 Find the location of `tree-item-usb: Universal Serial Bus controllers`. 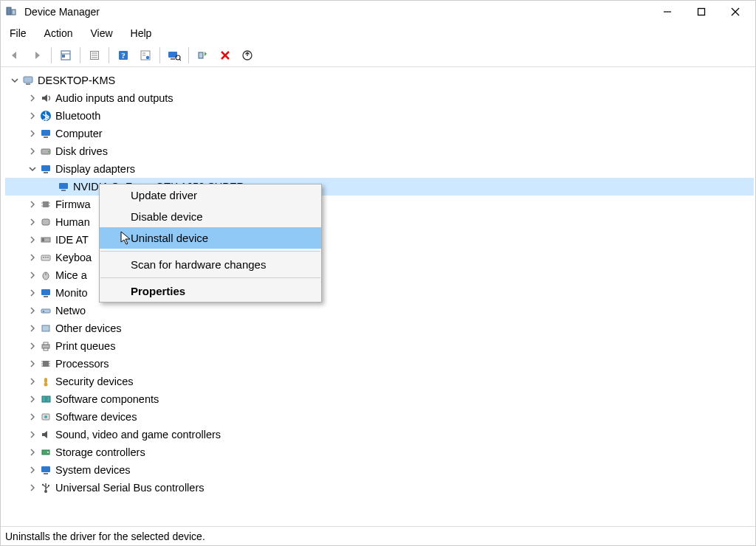

tree-item-usb: Universal Serial Bus controllers is located at coordinates (379, 488).